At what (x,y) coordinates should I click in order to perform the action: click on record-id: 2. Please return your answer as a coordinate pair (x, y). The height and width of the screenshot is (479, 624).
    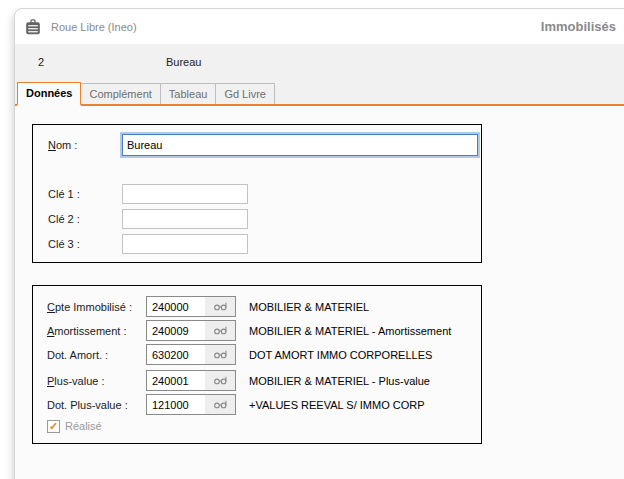
    Looking at the image, I should click on (41, 62).